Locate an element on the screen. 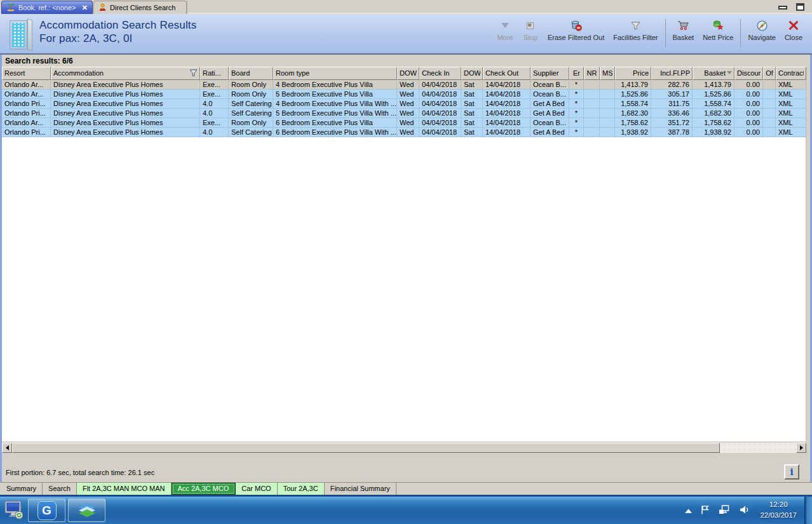 Image resolution: width=812 pixels, height=524 pixels. status-bar: First portion: 6.7 sec, total search tim… is located at coordinates (406, 467).